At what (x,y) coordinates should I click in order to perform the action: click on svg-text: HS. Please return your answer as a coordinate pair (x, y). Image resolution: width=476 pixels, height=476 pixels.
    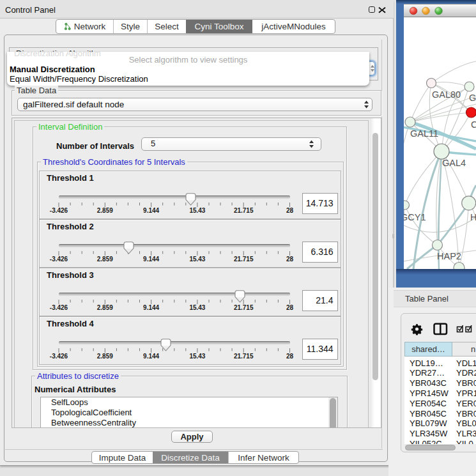
    Looking at the image, I should click on (473, 217).